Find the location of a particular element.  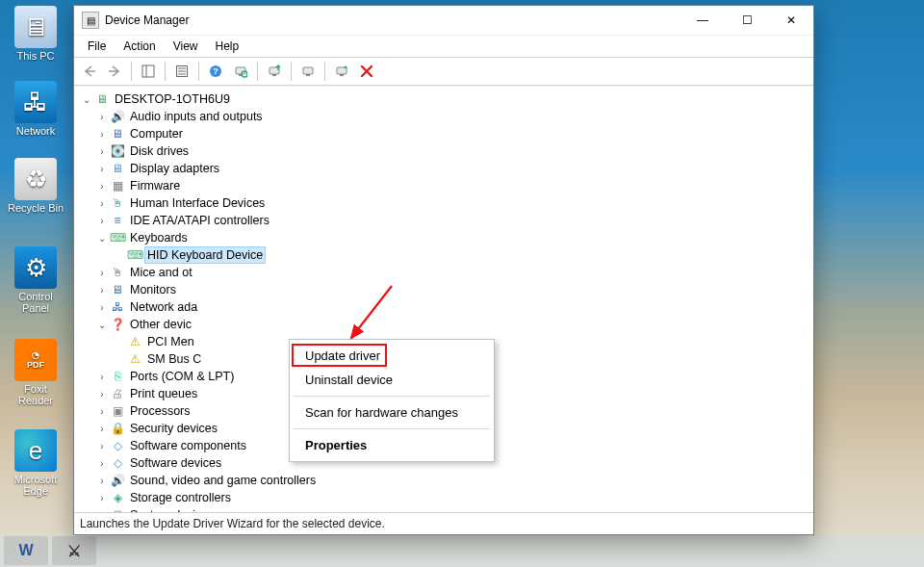

monitor-icon: 🖥 is located at coordinates (117, 134).